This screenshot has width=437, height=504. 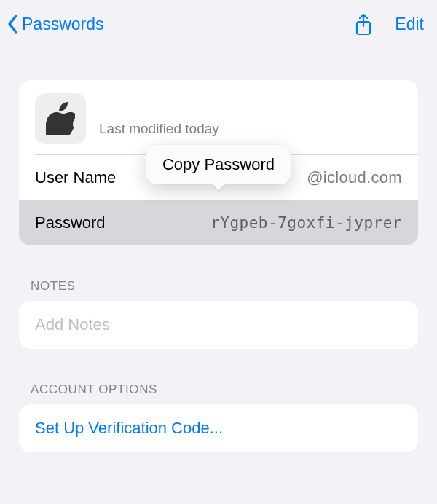 I want to click on share-button, so click(x=364, y=24).